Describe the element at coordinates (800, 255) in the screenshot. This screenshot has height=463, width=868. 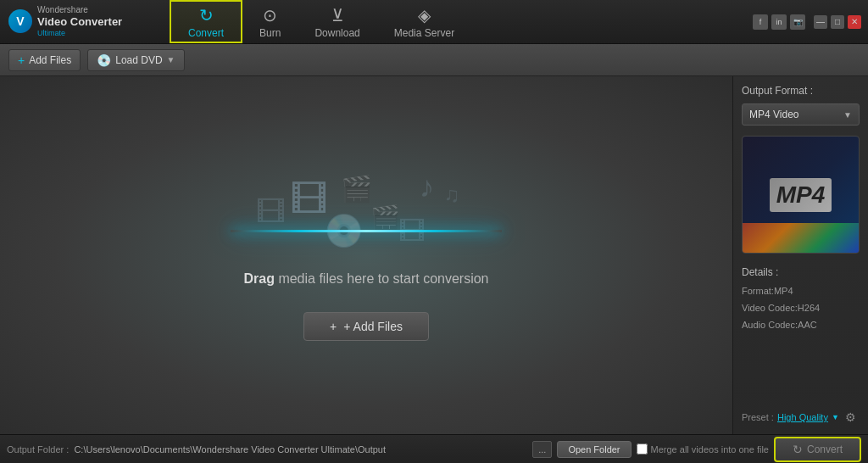
I see `right-panel: Output Format : MP4 Video ▼ MP4 Details …` at that location.